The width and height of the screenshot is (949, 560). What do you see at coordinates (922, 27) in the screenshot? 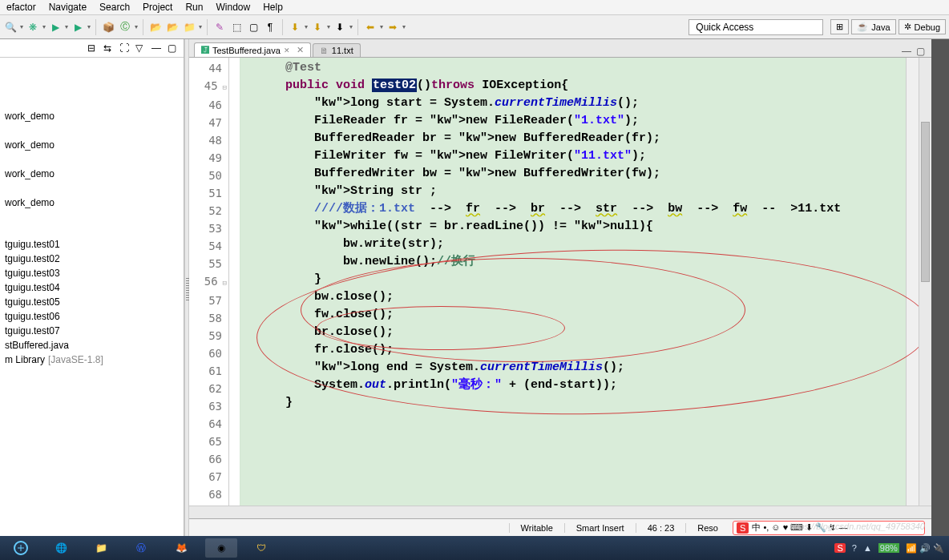
I see `debug-perspective-button: ✲ Debug` at bounding box center [922, 27].